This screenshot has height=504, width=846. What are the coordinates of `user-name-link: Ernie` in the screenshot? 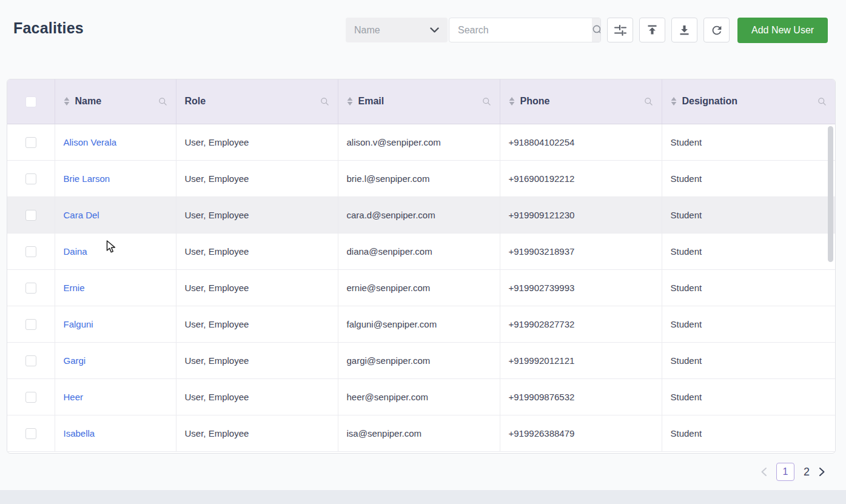 It's located at (74, 287).